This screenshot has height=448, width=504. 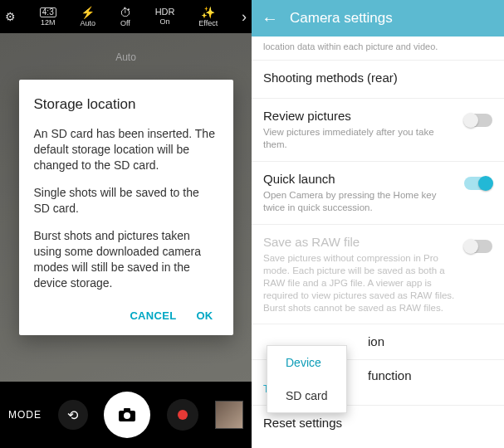 I want to click on camera-topbar: ⚙ 4:312M ⚡Auto ⏱Off HDROn ✨Effect ›, so click(x=126, y=17).